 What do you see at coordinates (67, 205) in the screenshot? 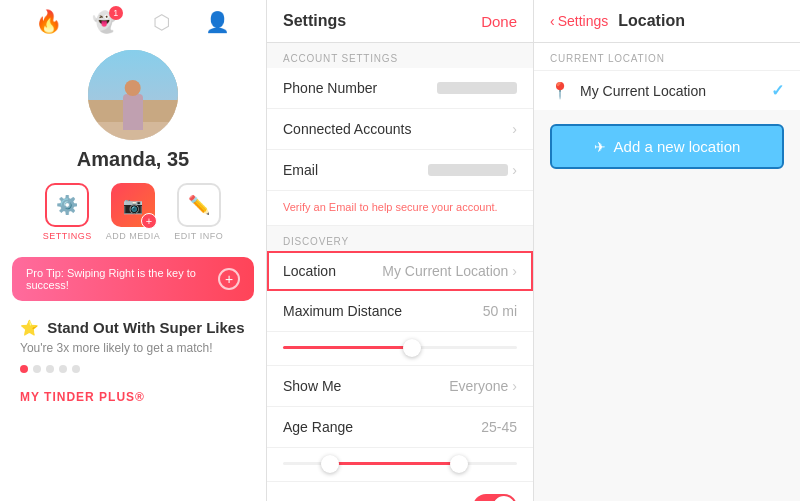
I see `settings-button: ⚙️` at bounding box center [67, 205].